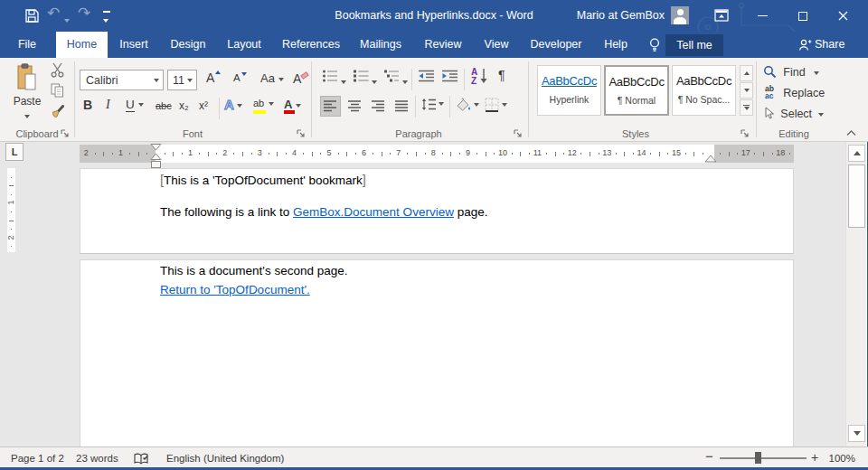 The width and height of the screenshot is (868, 470). Describe the element at coordinates (770, 93) in the screenshot. I see `replace-icon: ab ac` at that location.